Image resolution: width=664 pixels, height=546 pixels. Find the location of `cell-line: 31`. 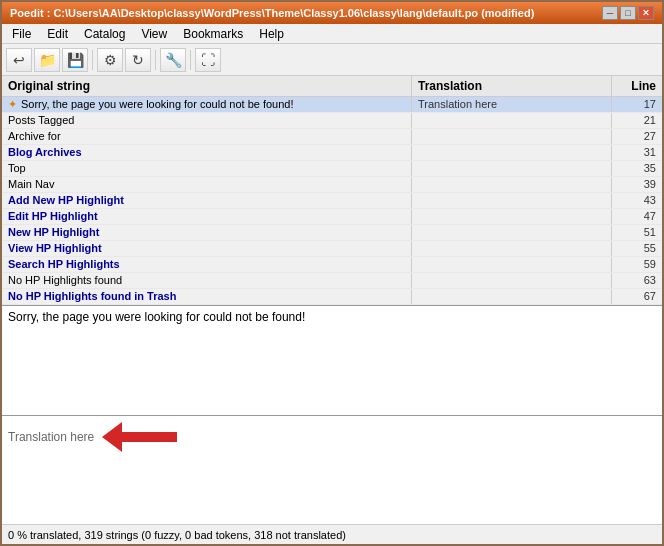

cell-line: 31 is located at coordinates (637, 152).